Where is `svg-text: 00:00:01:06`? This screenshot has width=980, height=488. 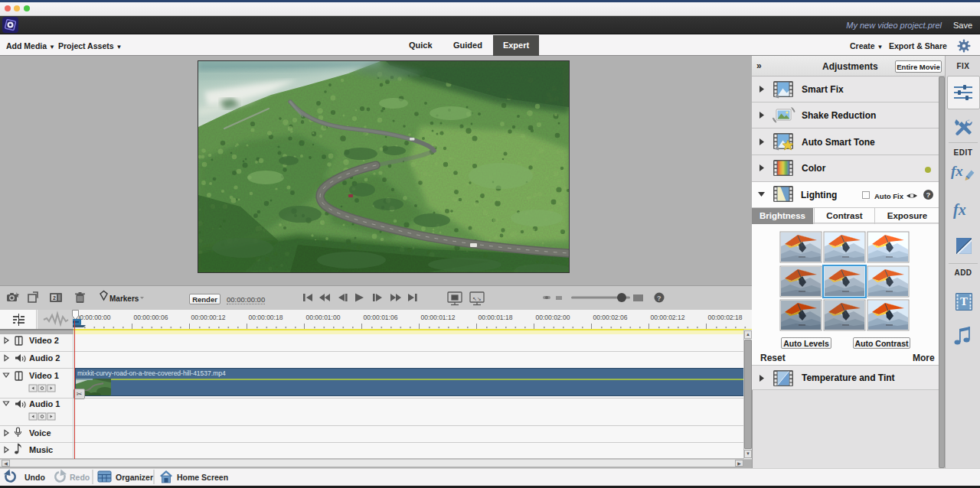 svg-text: 00:00:01:06 is located at coordinates (381, 317).